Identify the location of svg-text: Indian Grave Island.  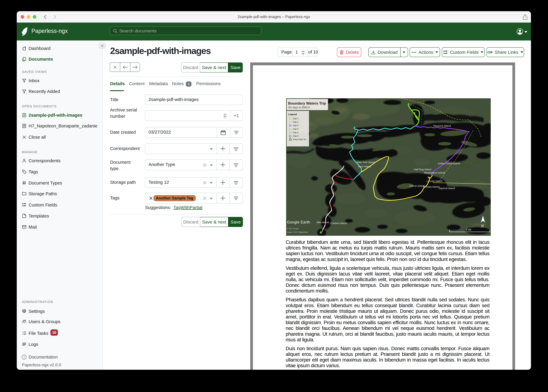
(449, 164).